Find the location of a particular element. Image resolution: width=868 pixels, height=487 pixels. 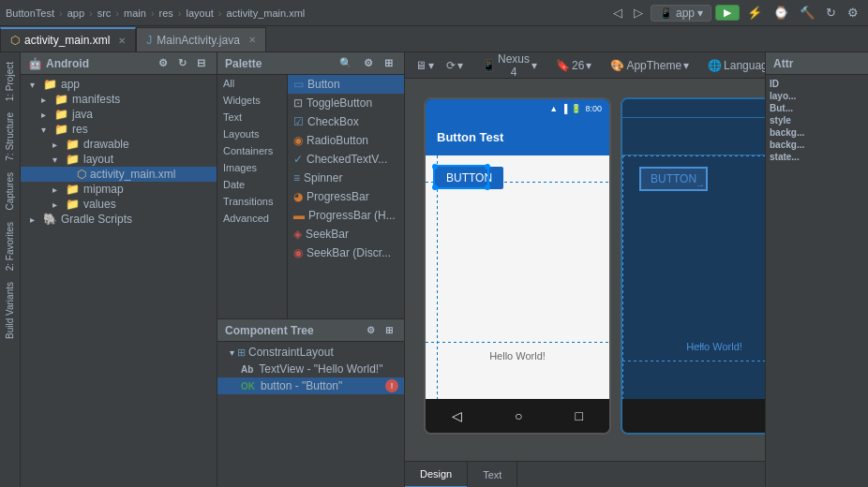

palette-cat-text: Text is located at coordinates (252, 117).